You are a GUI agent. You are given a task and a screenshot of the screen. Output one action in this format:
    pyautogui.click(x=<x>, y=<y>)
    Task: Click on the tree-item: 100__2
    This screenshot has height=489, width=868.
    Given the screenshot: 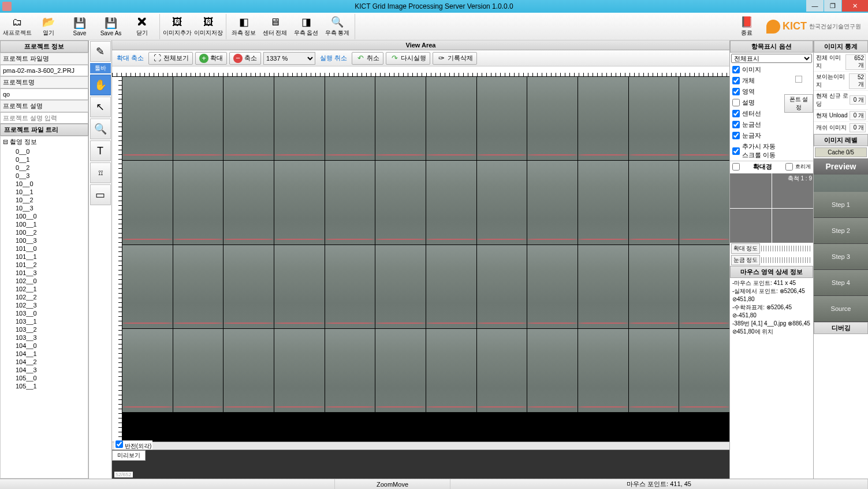 What is the action you would take?
    pyautogui.click(x=44, y=232)
    